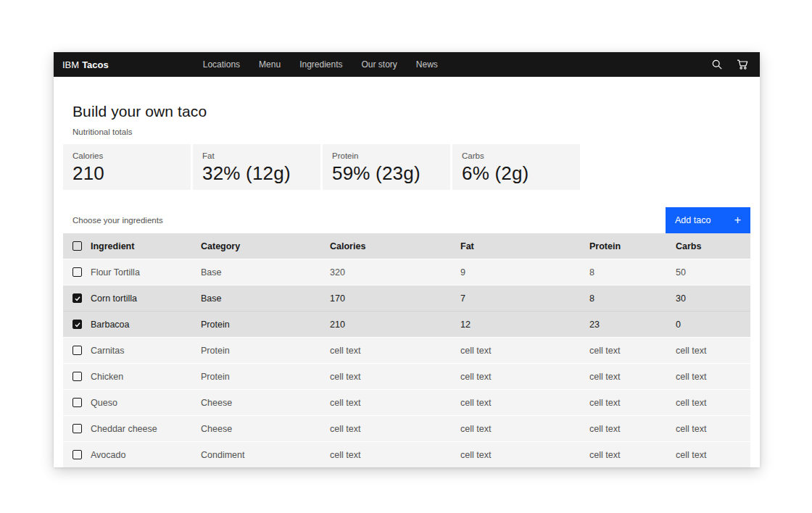  What do you see at coordinates (632, 246) in the screenshot?
I see `column-header-protein: Protein` at bounding box center [632, 246].